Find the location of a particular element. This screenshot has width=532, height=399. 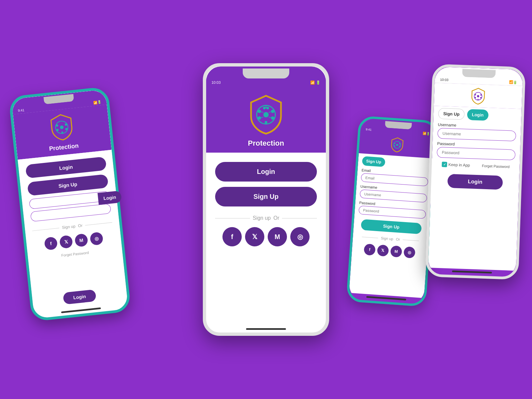

signup-text-left: Sign up is located at coordinates (69, 227).